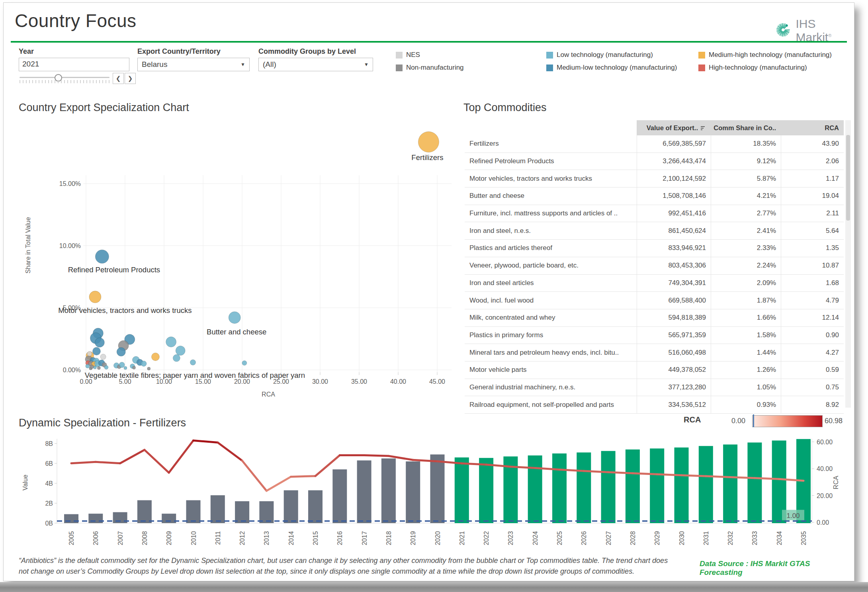 This screenshot has width=868, height=592. What do you see at coordinates (654, 388) in the screenshot?
I see `table-row: General industrial machinery, n.e.s.377,…` at bounding box center [654, 388].